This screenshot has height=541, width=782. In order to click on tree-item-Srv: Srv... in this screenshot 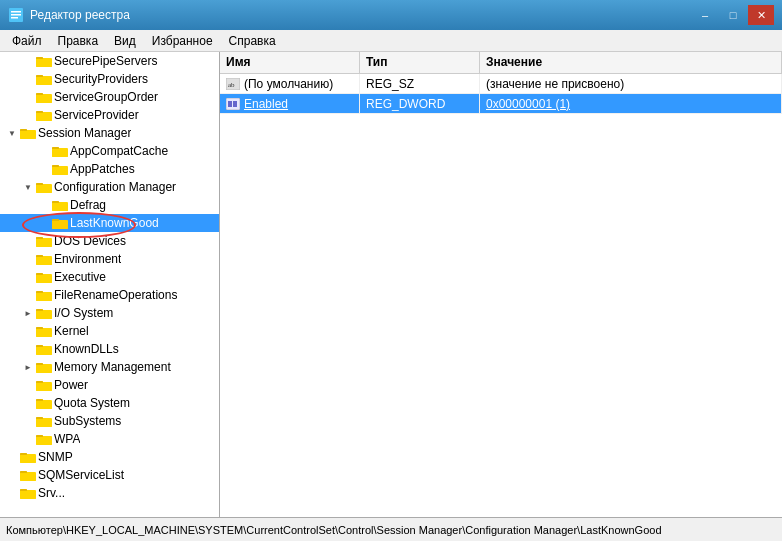, I will do `click(110, 493)`.